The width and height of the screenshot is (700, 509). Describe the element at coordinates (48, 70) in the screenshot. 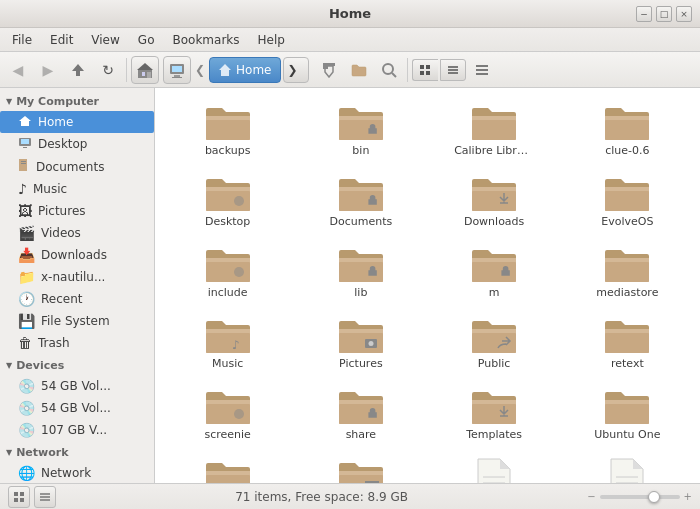

I see `forward-button: ▶` at that location.